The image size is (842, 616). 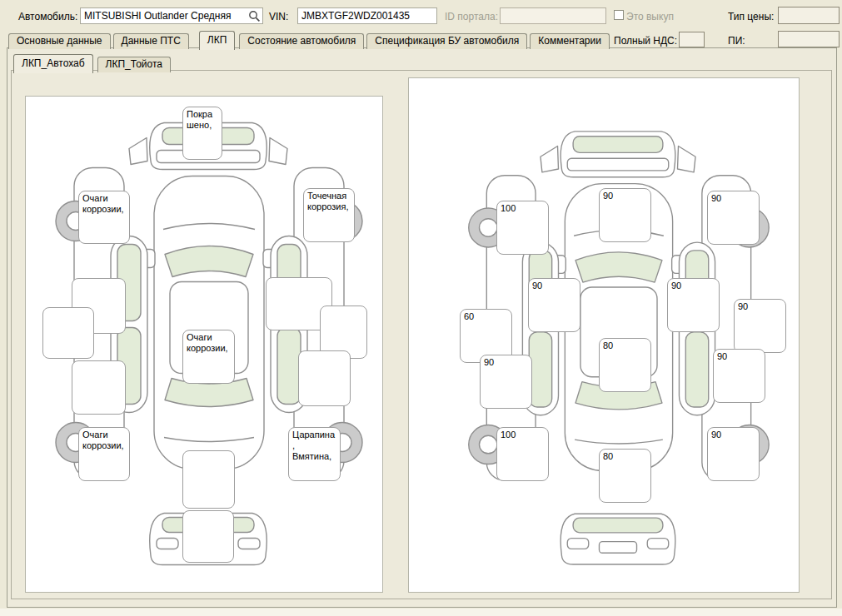 I want to click on lkp-sub-tabbar: ЛКП_Автохаб ЛКП_Тойота, so click(x=93, y=63).